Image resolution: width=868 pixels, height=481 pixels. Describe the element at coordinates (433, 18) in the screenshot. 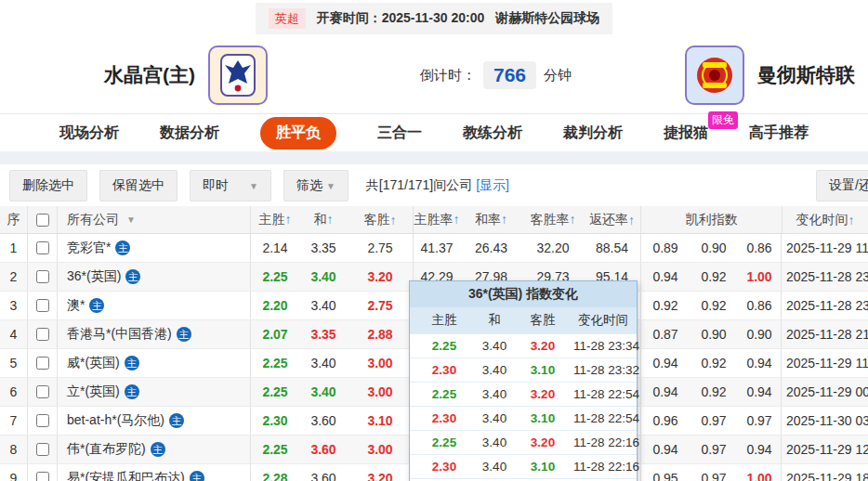

I see `kickoff-value: 2025-11-30 20:00` at that location.